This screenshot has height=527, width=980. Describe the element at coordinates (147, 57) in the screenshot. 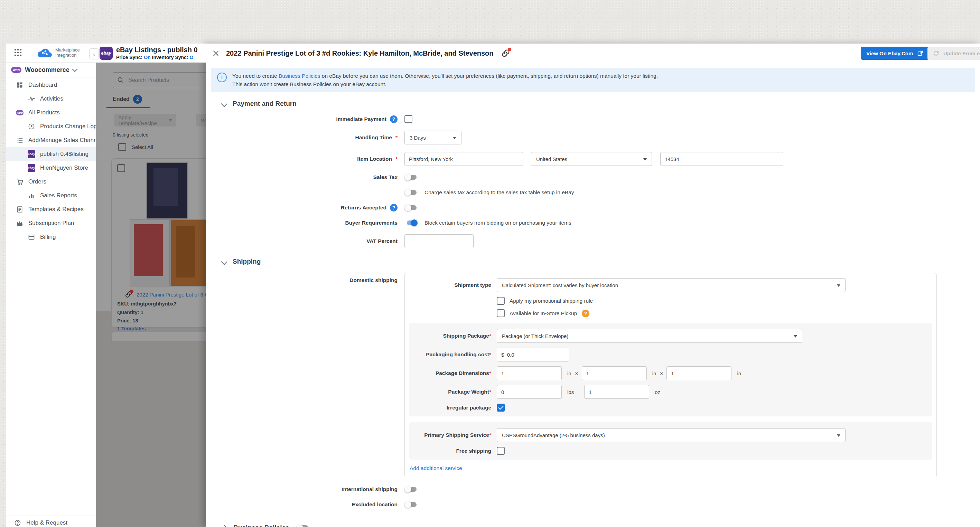

I see `price-sync-value: On` at that location.